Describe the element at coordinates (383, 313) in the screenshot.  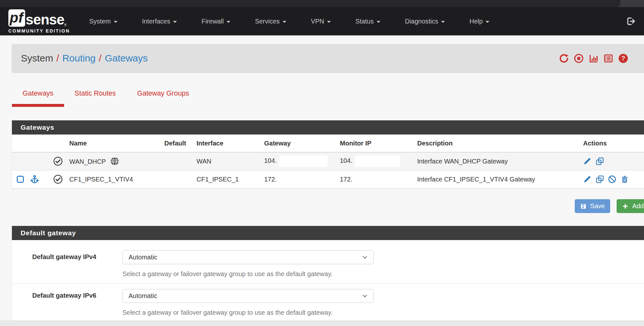
I see `ipv6-gateway-help: Select a gateway or failover gateway gro…` at that location.